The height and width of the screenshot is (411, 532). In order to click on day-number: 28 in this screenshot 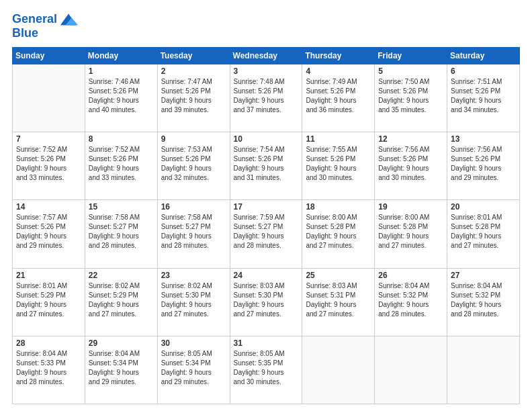, I will do `click(48, 343)`.